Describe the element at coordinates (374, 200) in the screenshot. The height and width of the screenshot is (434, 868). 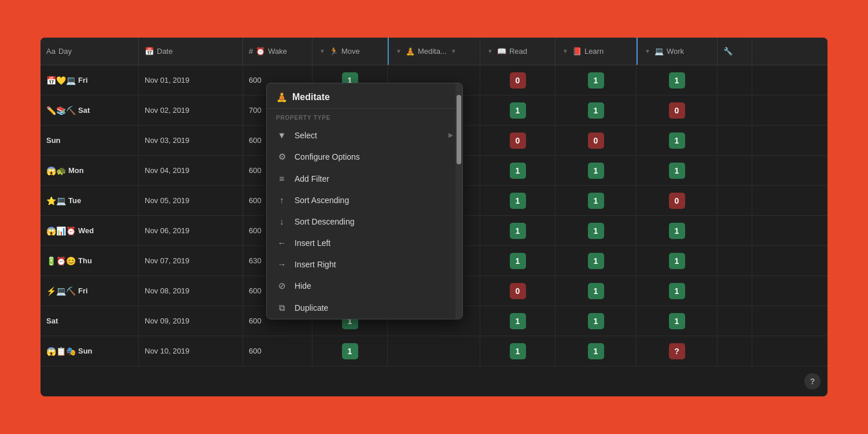
I see `sort-asc-label: Sort Ascending` at that location.